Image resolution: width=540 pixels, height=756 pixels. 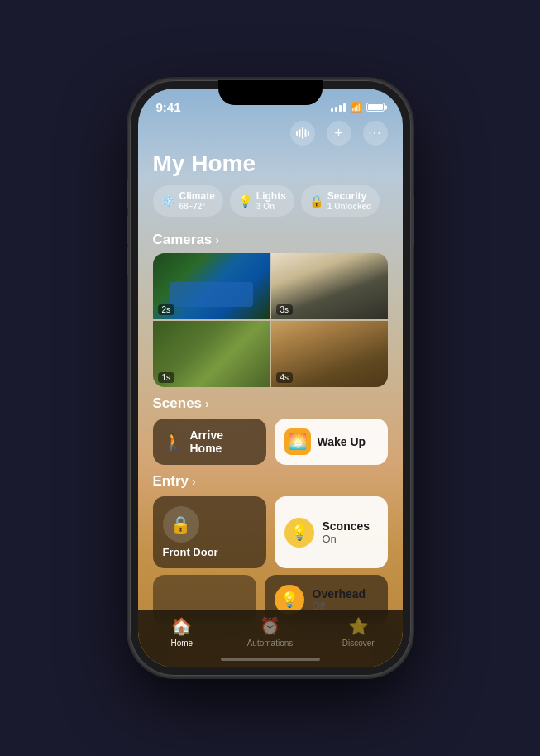 I want to click on automations-tab-icon: ⏰, so click(x=270, y=626).